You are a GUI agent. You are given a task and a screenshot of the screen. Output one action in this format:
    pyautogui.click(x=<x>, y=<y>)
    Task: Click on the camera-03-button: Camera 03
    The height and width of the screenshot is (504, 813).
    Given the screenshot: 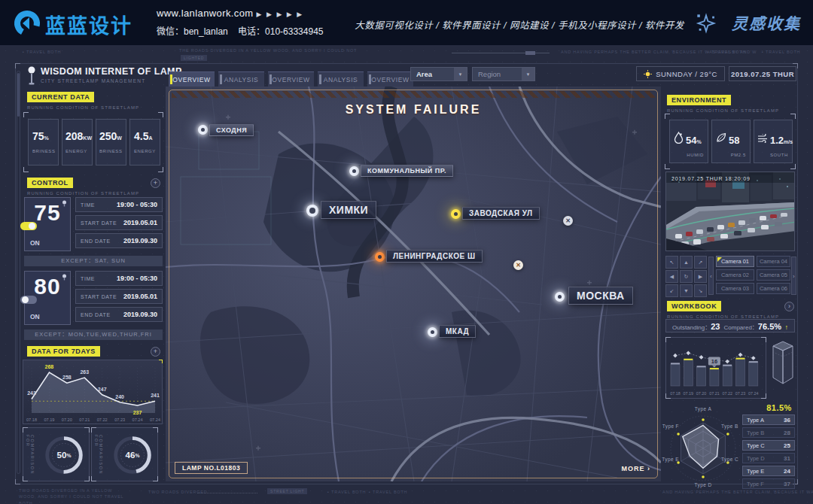 What is the action you would take?
    pyautogui.click(x=735, y=289)
    